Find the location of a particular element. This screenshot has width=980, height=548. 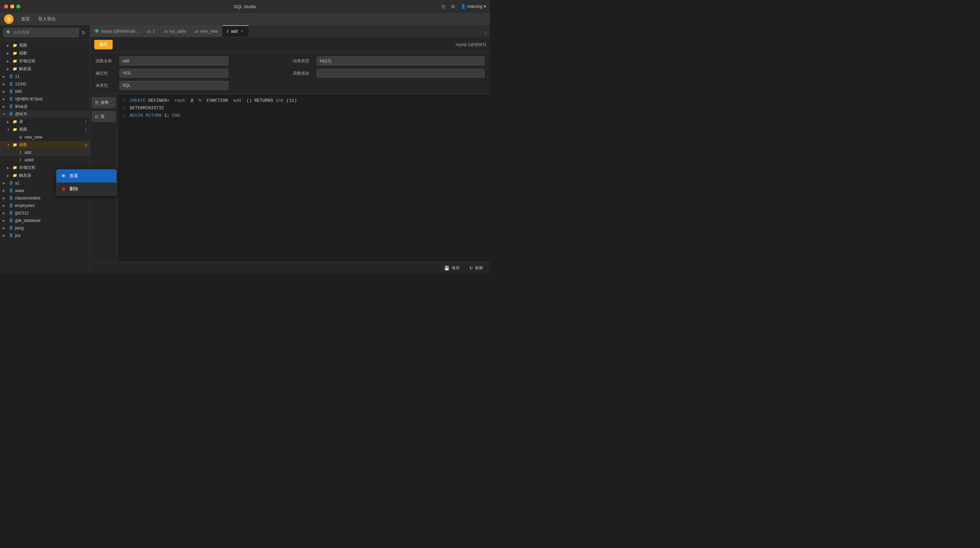

editor-tab-params: ☰ 参数 is located at coordinates (103, 103).